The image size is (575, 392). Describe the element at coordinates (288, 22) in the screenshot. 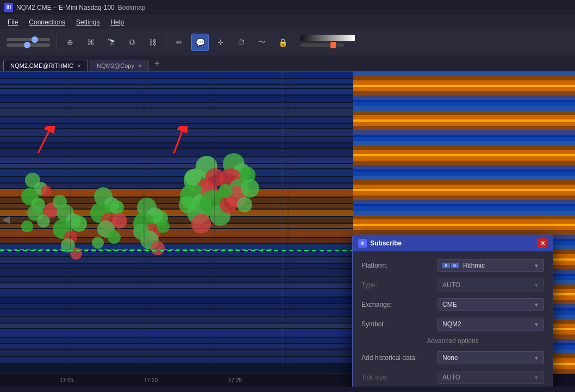

I see `menu-bar: File Connections Settings Help` at that location.